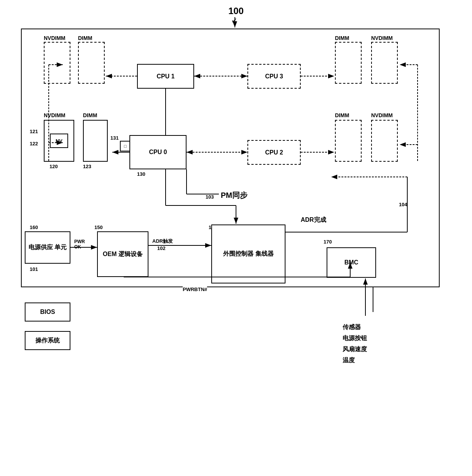  Describe the element at coordinates (314, 220) in the screenshot. I see `adr-complete-label: ADR完成` at that location.